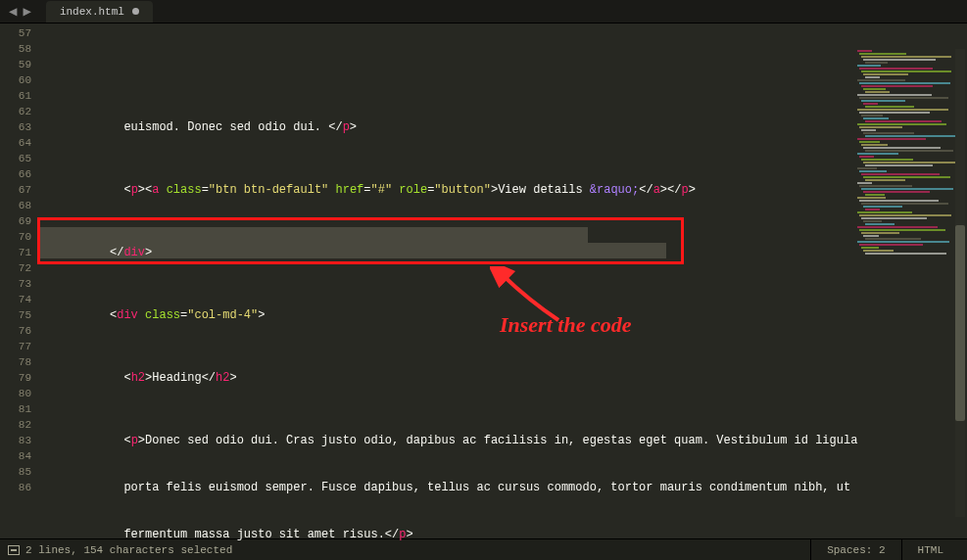 The height and width of the screenshot is (560, 967). What do you see at coordinates (92, 12) in the screenshot?
I see `tab-title: index.html` at bounding box center [92, 12].